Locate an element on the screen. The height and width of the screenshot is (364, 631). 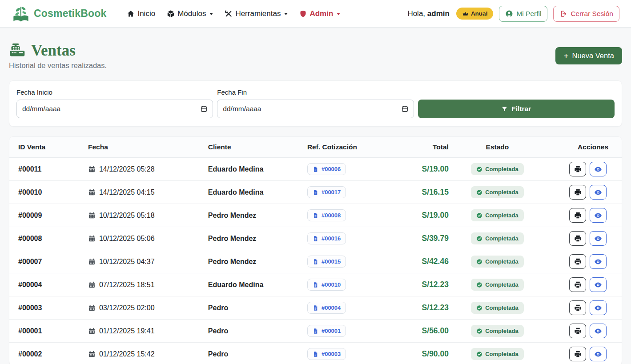
col-id-venta: ID Venta is located at coordinates (44, 148).